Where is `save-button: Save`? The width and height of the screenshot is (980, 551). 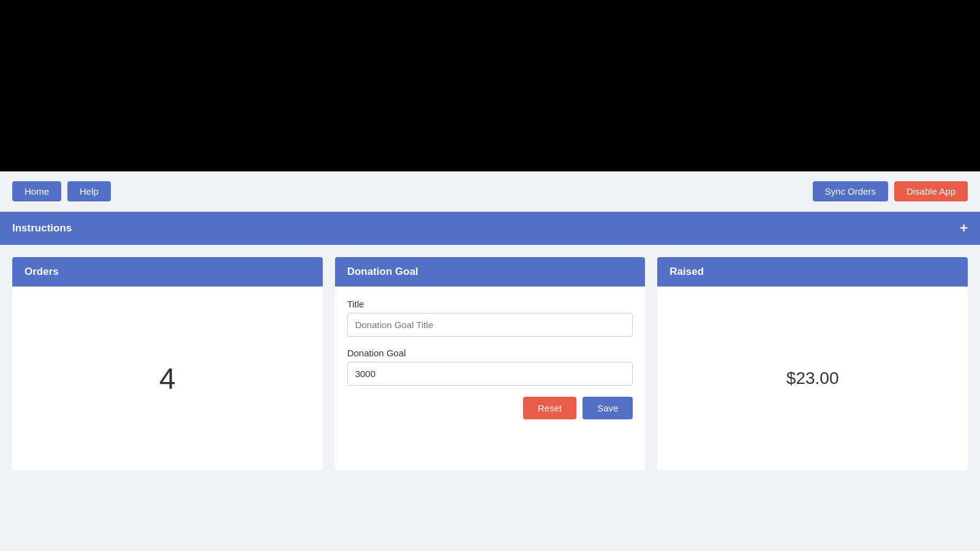
save-button: Save is located at coordinates (608, 408).